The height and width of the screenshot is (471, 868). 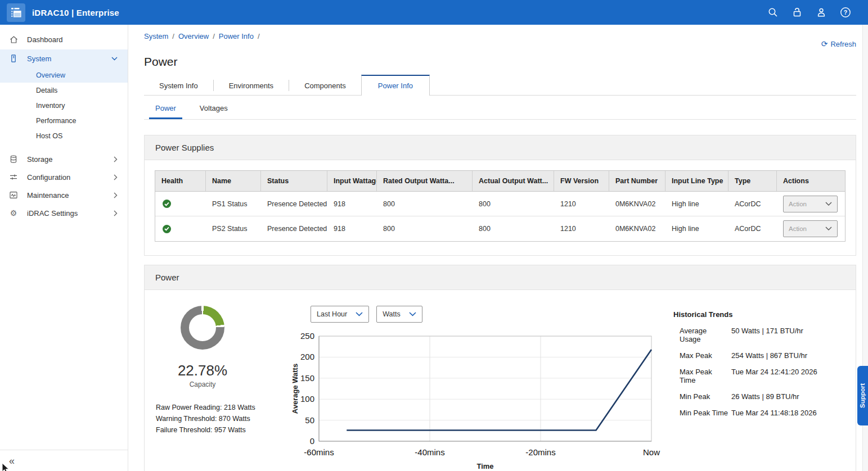 What do you see at coordinates (762, 315) in the screenshot?
I see `historical-trends-title: Historical Trends` at bounding box center [762, 315].